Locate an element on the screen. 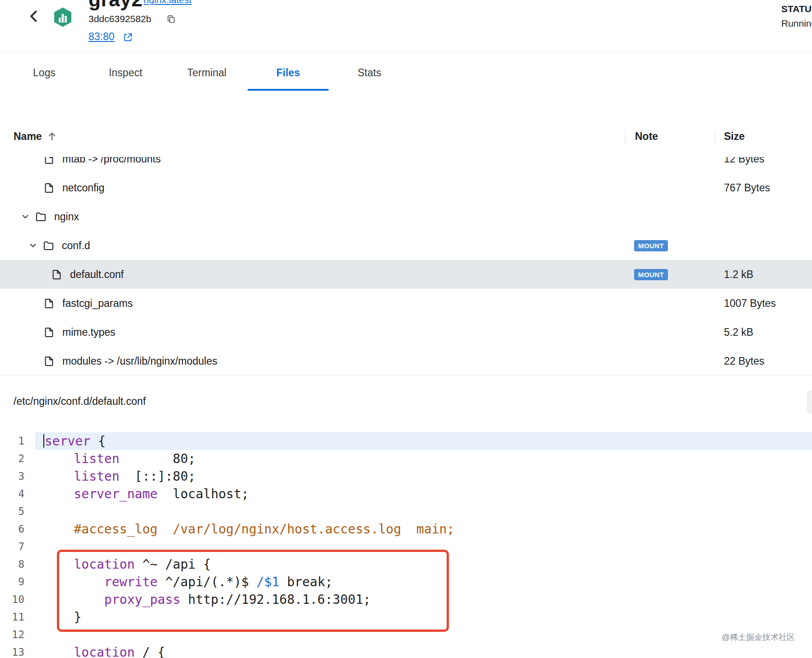  image-tag-link: nginx:latest is located at coordinates (168, 3).